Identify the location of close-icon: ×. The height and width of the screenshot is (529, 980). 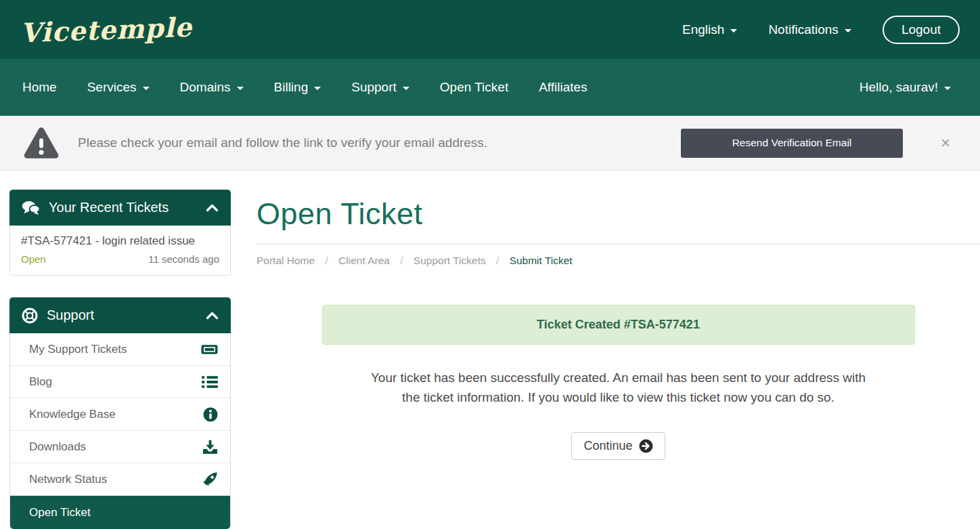
(945, 143).